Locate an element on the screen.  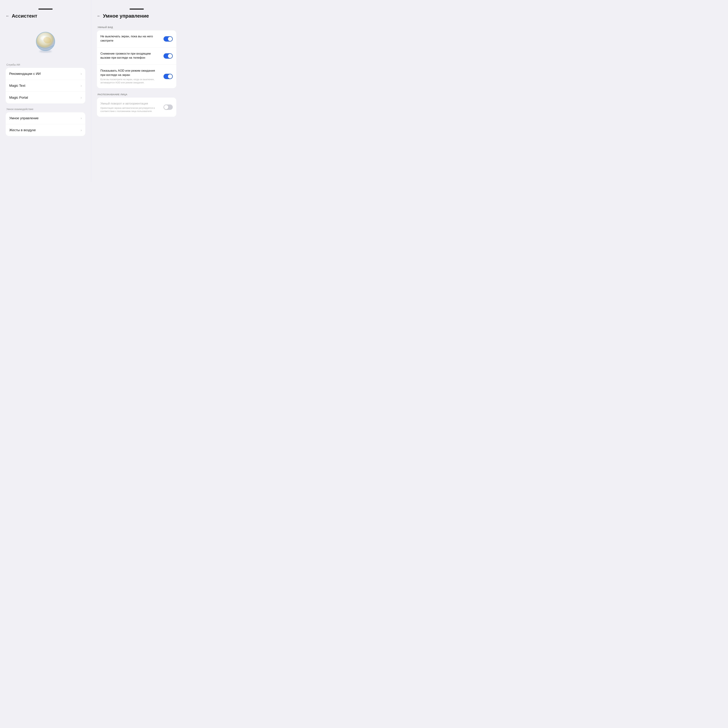
menu-item-smart-control: Умное управление › is located at coordinates (45, 118).